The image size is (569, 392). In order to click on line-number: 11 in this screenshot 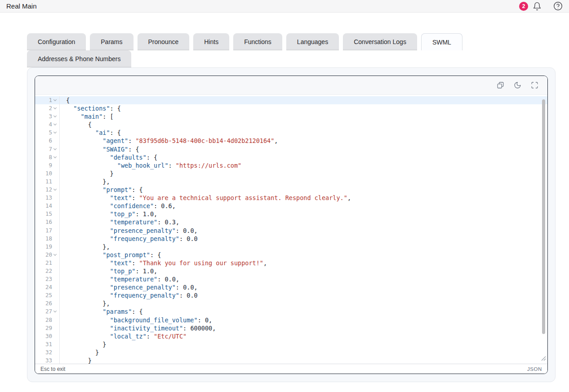, I will do `click(44, 182)`.